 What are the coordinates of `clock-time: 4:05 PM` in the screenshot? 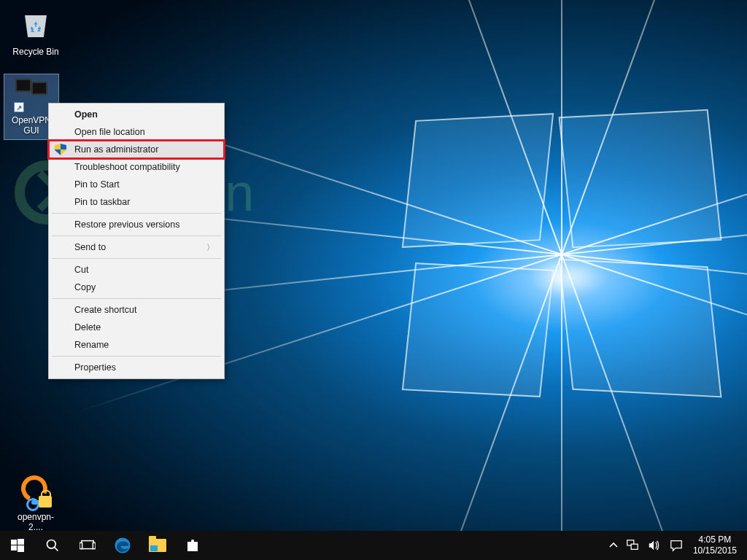 It's located at (715, 540).